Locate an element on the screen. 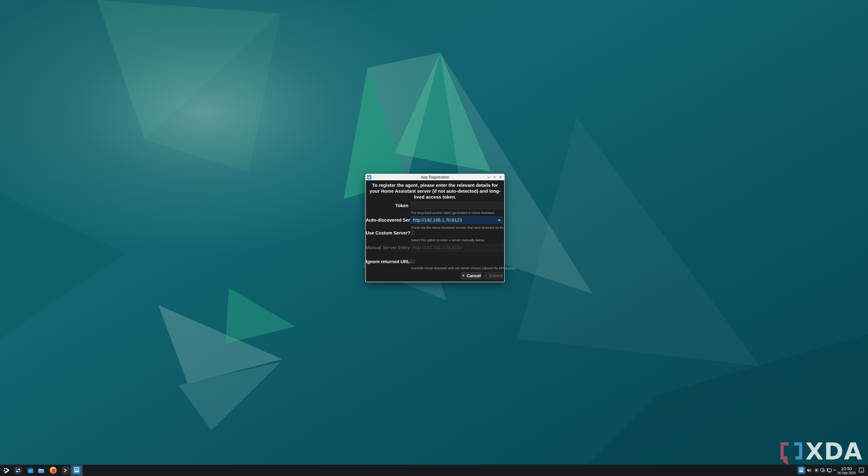 The width and height of the screenshot is (868, 476). dialog-intro-text: To register the agent, please enter the … is located at coordinates (435, 191).